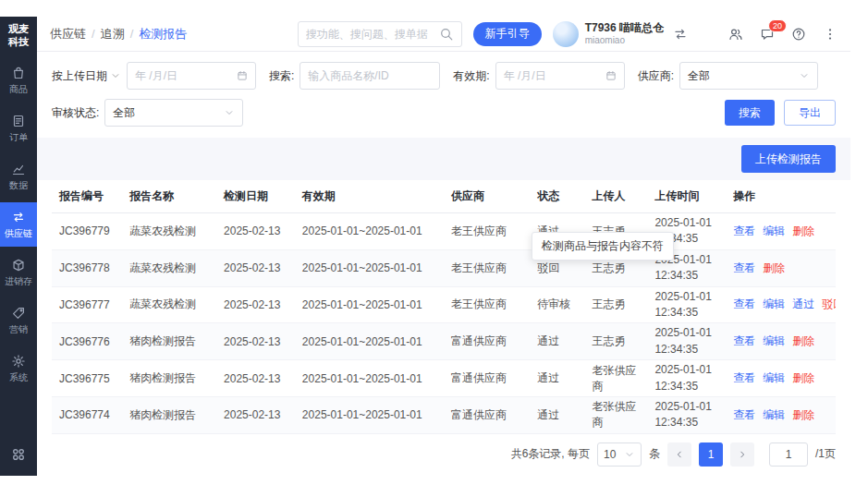 This screenshot has width=868, height=497. Describe the element at coordinates (699, 76) in the screenshot. I see `supplier-select-value: 全部` at that location.